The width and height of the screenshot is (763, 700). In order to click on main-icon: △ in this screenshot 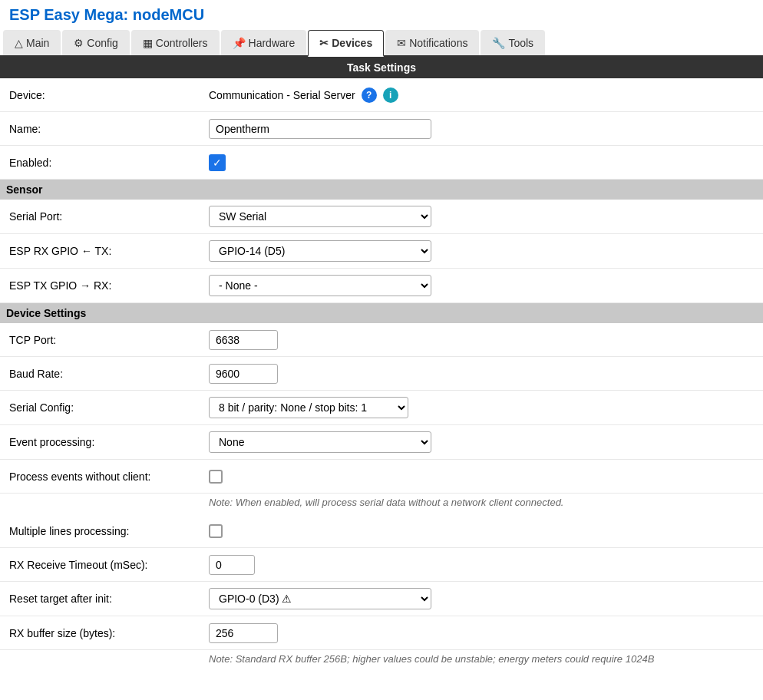, I will do `click(18, 43)`.